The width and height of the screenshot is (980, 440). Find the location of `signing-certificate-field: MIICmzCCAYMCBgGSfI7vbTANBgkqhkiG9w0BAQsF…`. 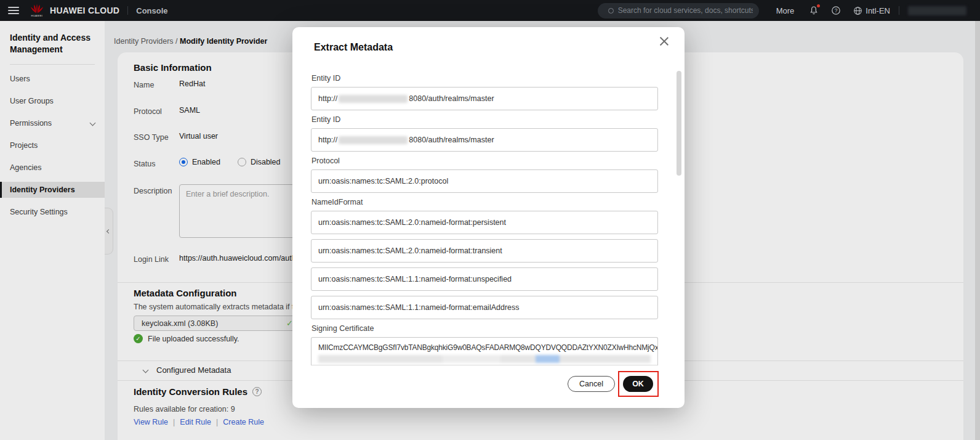

signing-certificate-field: MIICmzCCAYMCBgGSfI7vbTANBgkqhkiG9w0BAQsF… is located at coordinates (484, 351).